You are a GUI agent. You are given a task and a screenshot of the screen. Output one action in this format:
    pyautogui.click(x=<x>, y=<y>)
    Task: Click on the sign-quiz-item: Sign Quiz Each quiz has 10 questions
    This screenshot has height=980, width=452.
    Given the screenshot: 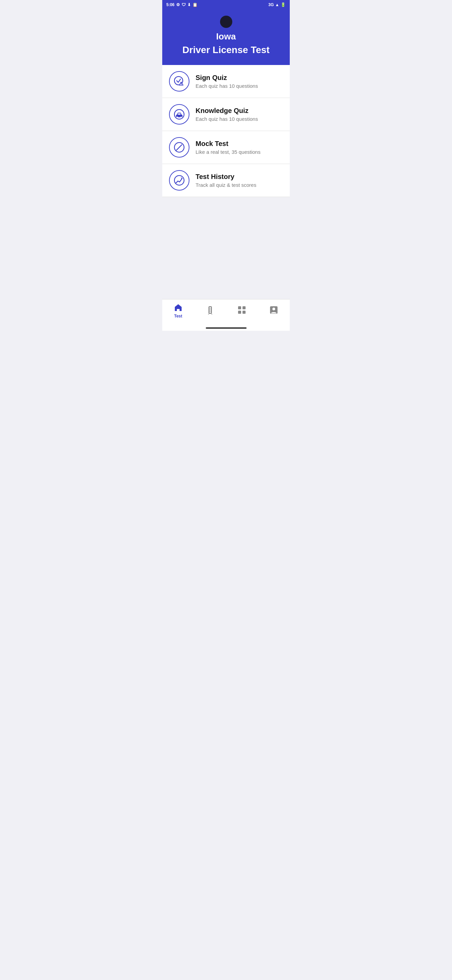 What is the action you would take?
    pyautogui.click(x=226, y=81)
    